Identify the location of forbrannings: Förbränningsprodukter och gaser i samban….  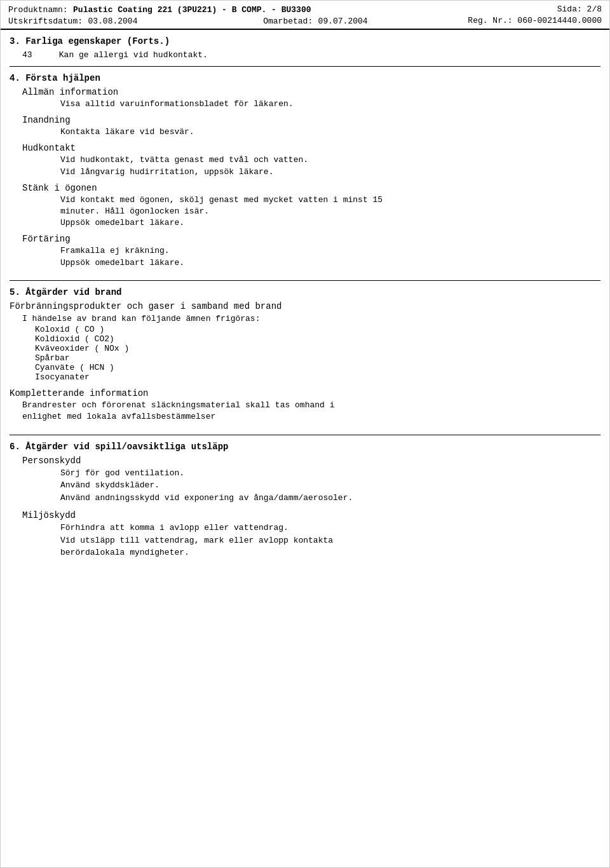
(305, 342).